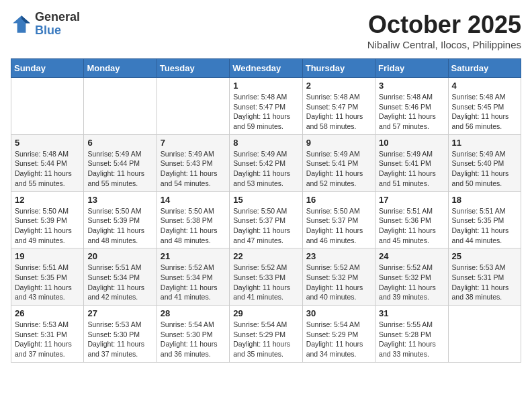 The image size is (532, 411). What do you see at coordinates (266, 220) in the screenshot?
I see `calendar-cell: 15Sunrise: 5:50 AM Sunset: 5:37 PM Dayli…` at bounding box center [266, 220].